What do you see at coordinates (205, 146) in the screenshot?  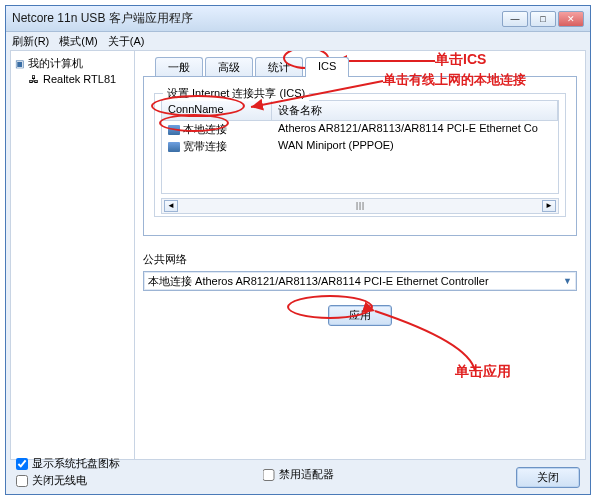 I see `row-name: 宽带连接` at bounding box center [205, 146].